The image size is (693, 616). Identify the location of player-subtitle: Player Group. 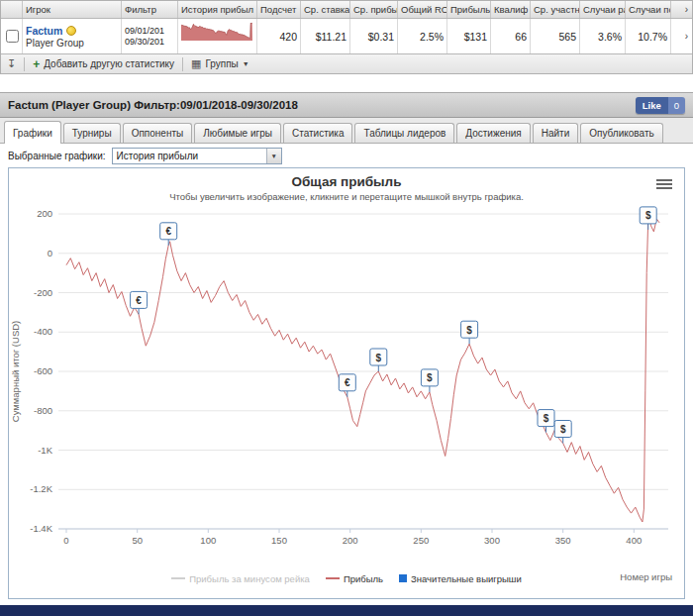
(55, 44).